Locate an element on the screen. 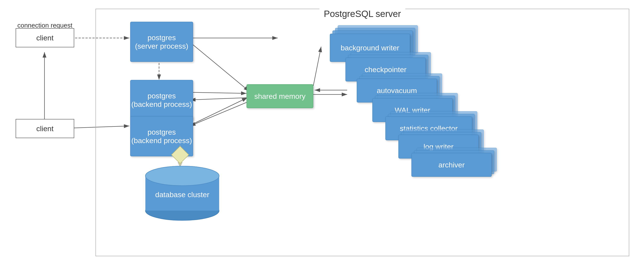 The height and width of the screenshot is (271, 644). postgres-backend1: postgres (backend process) is located at coordinates (162, 100).